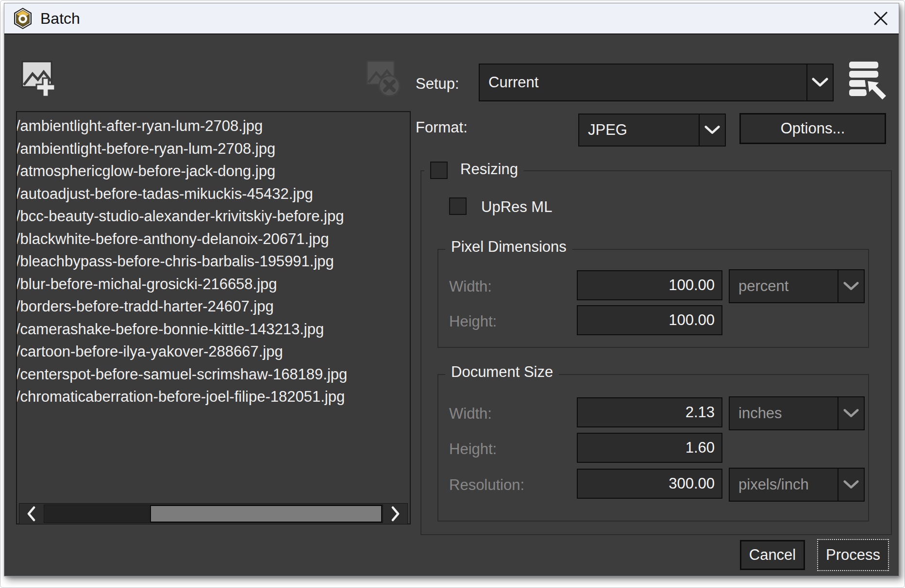 The image size is (905, 588). What do you see at coordinates (650, 412) in the screenshot?
I see `doc-width-input` at bounding box center [650, 412].